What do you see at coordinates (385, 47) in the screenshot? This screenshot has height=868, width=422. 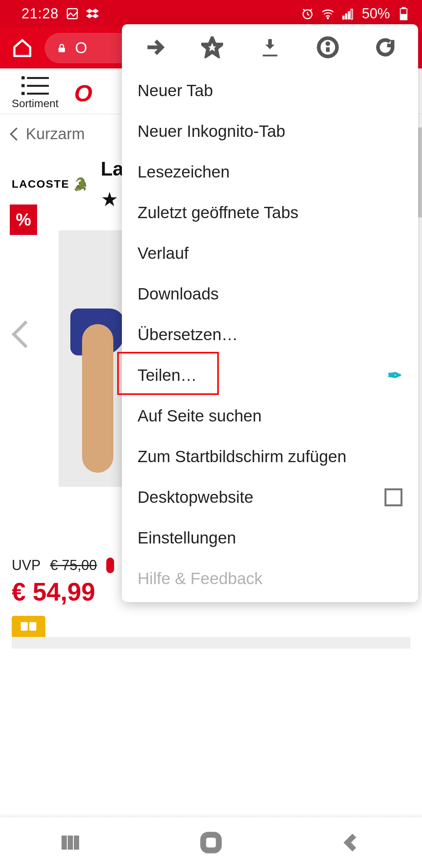 I see `reload-button` at bounding box center [385, 47].